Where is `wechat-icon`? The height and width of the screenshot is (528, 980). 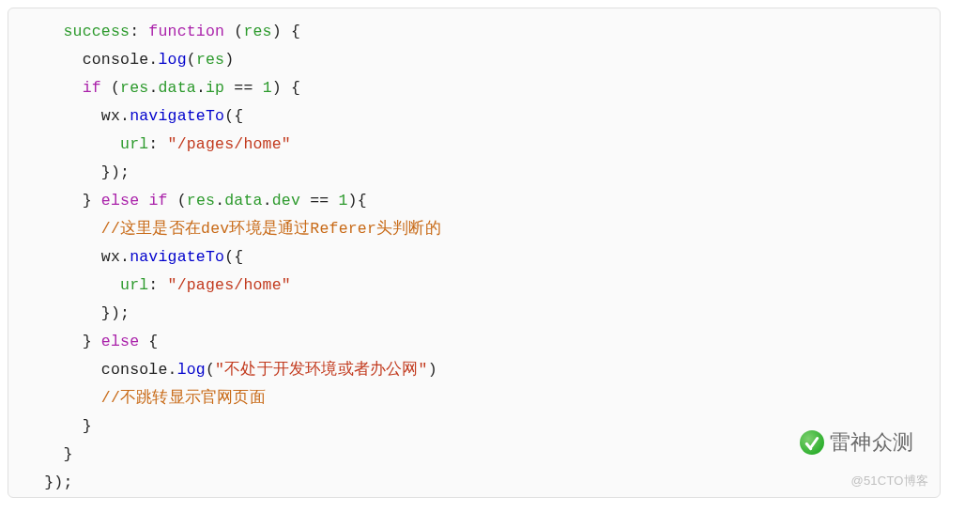
wechat-icon is located at coordinates (812, 443).